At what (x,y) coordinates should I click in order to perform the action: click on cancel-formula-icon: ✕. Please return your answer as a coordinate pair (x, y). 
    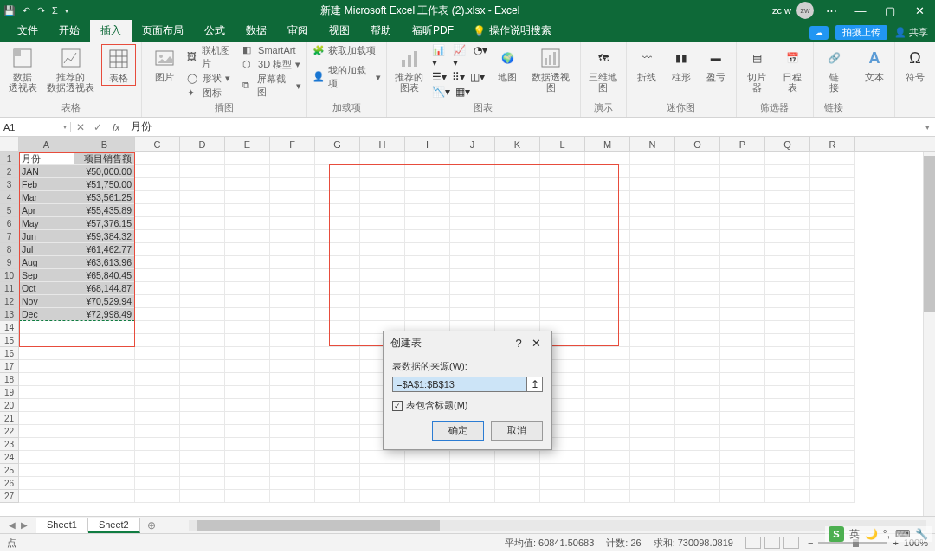
    Looking at the image, I should click on (81, 127).